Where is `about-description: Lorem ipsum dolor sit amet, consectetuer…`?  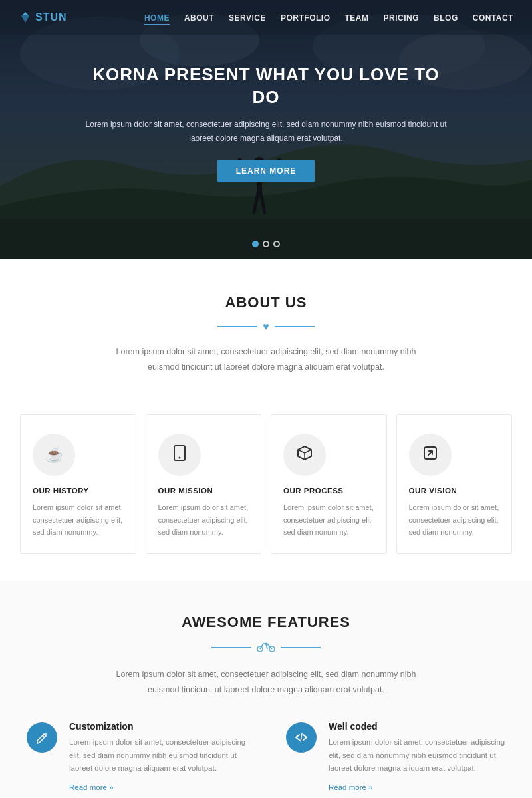 about-description: Lorem ipsum dolor sit amet, consectetuer… is located at coordinates (266, 359).